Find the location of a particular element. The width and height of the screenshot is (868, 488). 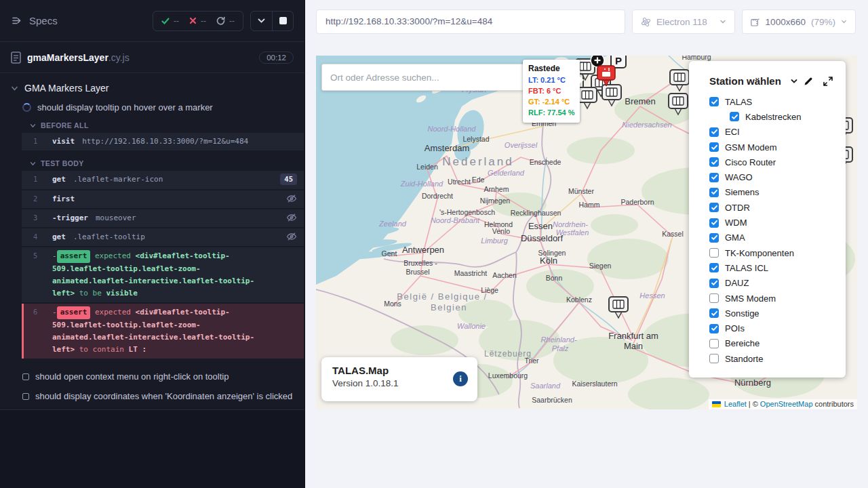

map-label: Paderborn is located at coordinates (637, 202).